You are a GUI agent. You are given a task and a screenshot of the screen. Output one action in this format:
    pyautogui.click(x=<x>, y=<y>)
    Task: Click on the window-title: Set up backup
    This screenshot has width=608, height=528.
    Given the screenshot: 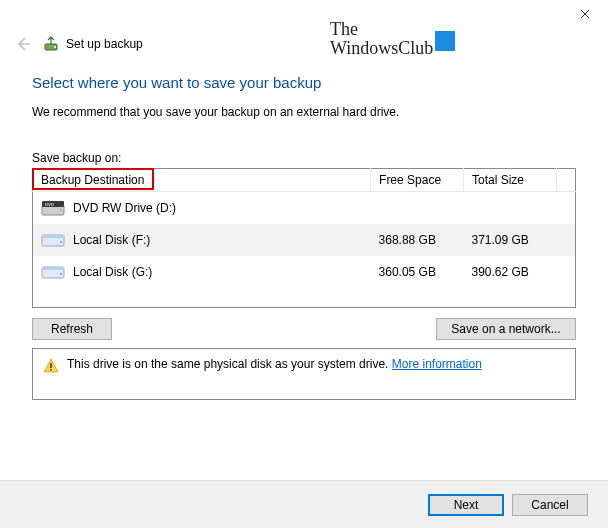 What is the action you would take?
    pyautogui.click(x=104, y=44)
    